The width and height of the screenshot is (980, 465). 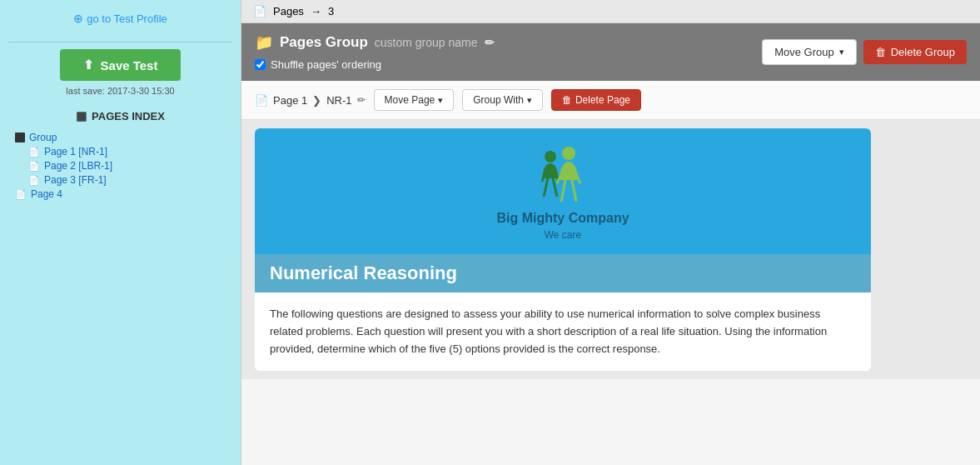 What do you see at coordinates (264, 42) in the screenshot?
I see `folder-icon: 📁` at bounding box center [264, 42].